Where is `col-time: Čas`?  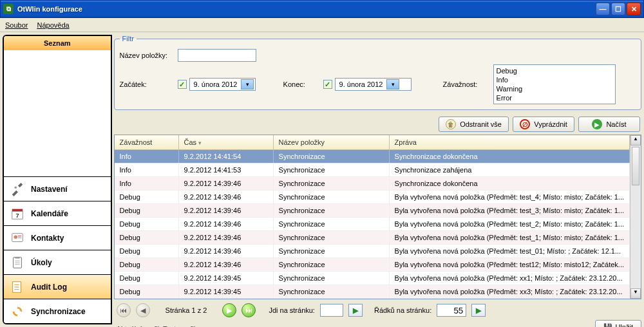
col-time: Čas is located at coordinates (227, 142).